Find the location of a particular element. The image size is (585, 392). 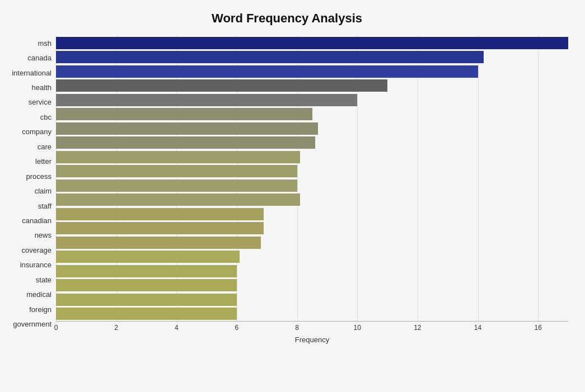

y-label: msh is located at coordinates (45, 44).